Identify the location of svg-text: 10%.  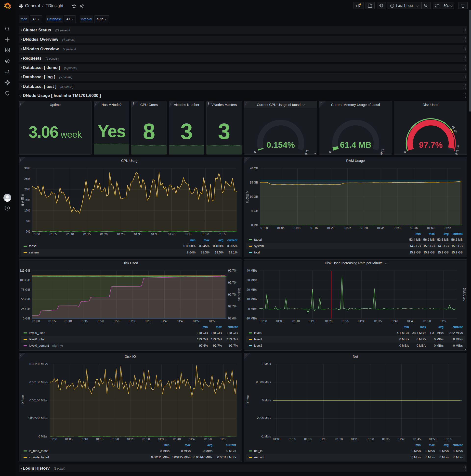
(27, 210).